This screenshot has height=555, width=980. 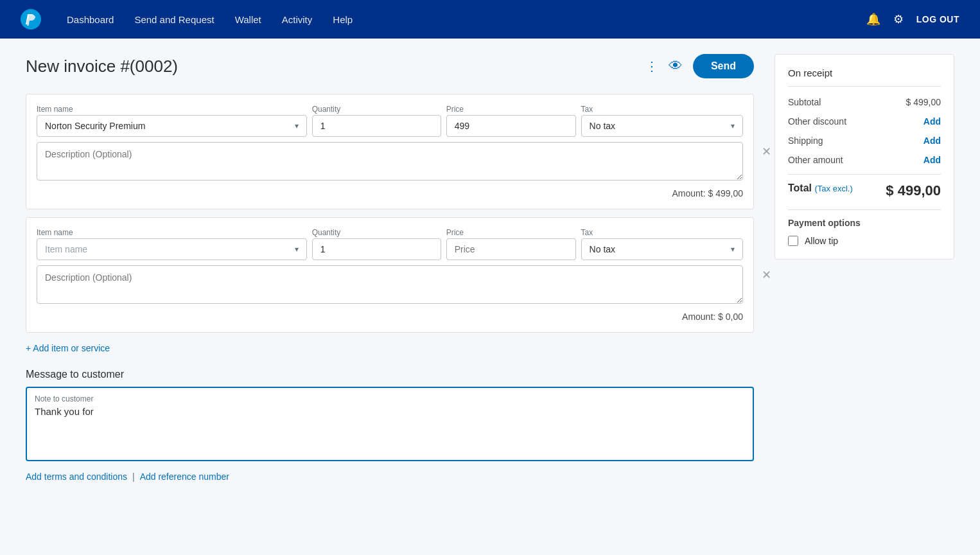 What do you see at coordinates (390, 428) in the screenshot?
I see `note-textarea: Thank you for` at bounding box center [390, 428].